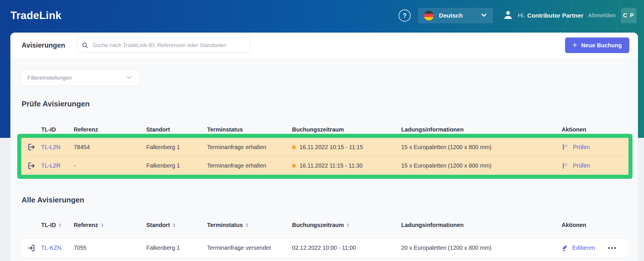 The height and width of the screenshot is (261, 644). I want to click on referenz-value: -, so click(110, 166).